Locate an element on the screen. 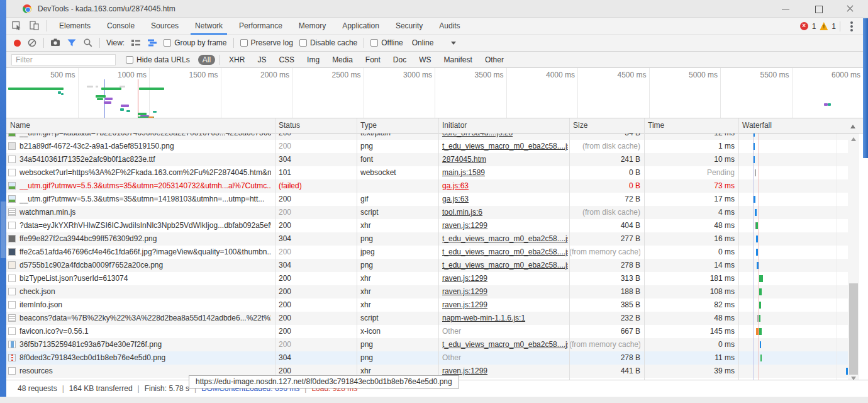  column-header-name: Name is located at coordinates (20, 125).